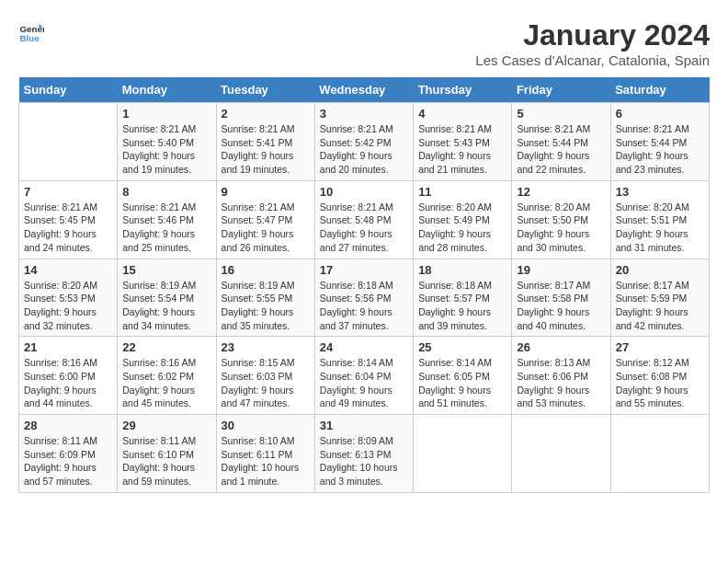  Describe the element at coordinates (31, 31) in the screenshot. I see `logo-icon: General Blue` at that location.